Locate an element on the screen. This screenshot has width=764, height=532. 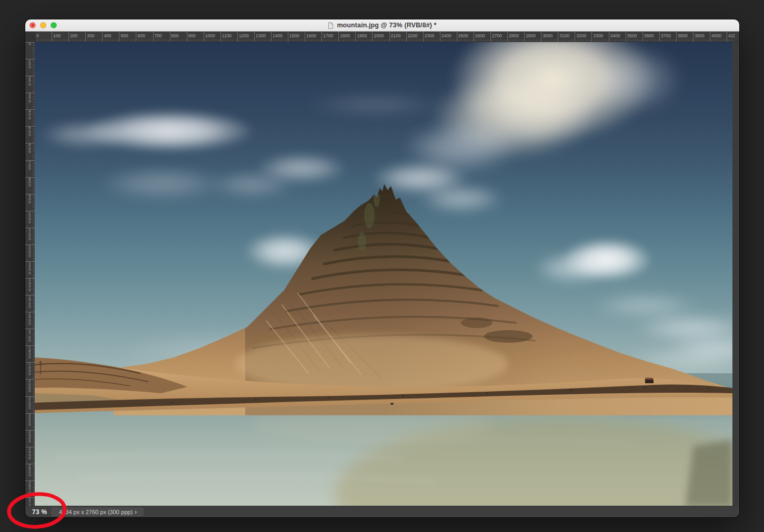
statusbar: 73 % 4134 px x 2760 px (300 ppp) › is located at coordinates (382, 511).